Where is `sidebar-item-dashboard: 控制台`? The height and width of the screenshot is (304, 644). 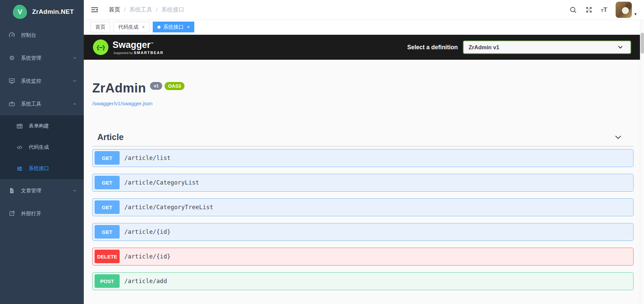
sidebar-item-dashboard: 控制台 is located at coordinates (42, 35).